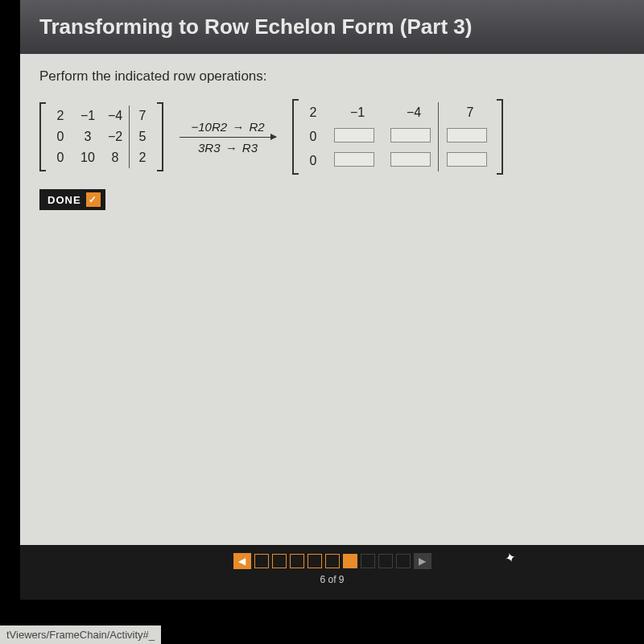 The height and width of the screenshot is (644, 644). I want to click on status-bar: tViewers/FrameChain/Activity#_, so click(80, 634).